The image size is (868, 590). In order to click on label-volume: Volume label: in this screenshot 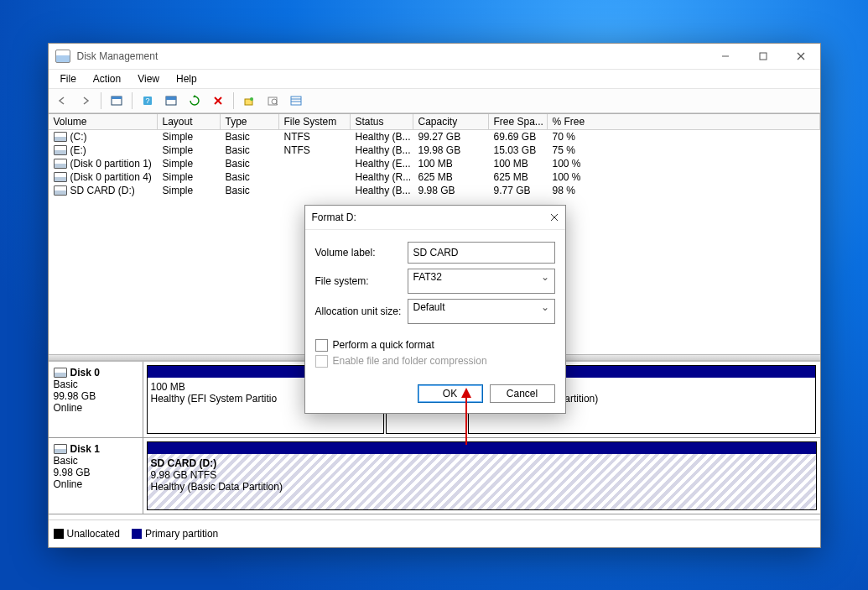, I will do `click(361, 253)`.